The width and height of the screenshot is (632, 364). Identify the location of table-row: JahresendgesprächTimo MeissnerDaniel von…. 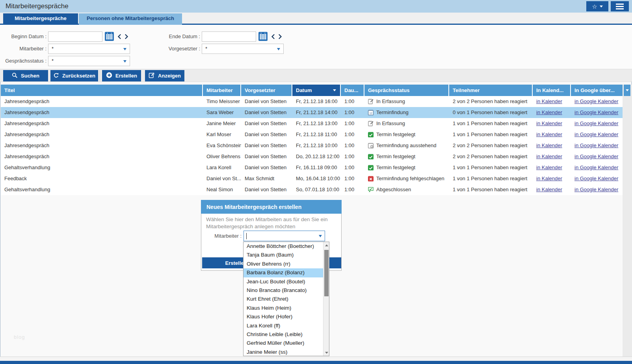
(312, 102).